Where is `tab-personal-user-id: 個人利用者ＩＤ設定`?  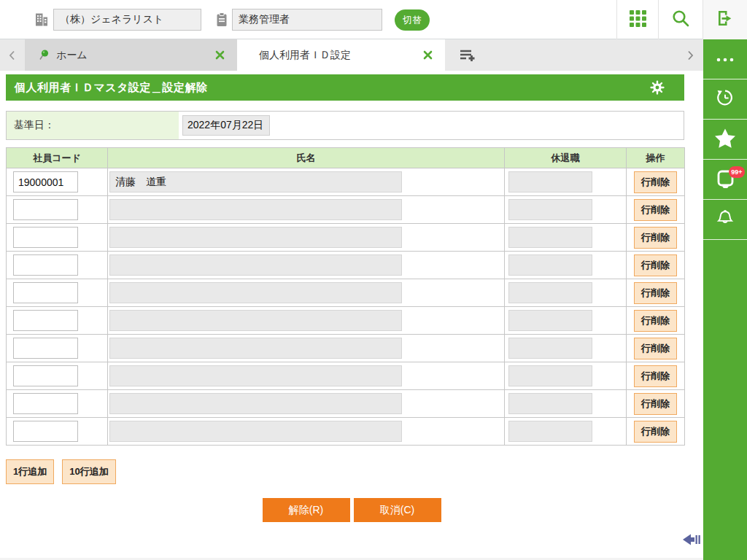 tab-personal-user-id: 個人利用者ＩＤ設定 is located at coordinates (341, 55).